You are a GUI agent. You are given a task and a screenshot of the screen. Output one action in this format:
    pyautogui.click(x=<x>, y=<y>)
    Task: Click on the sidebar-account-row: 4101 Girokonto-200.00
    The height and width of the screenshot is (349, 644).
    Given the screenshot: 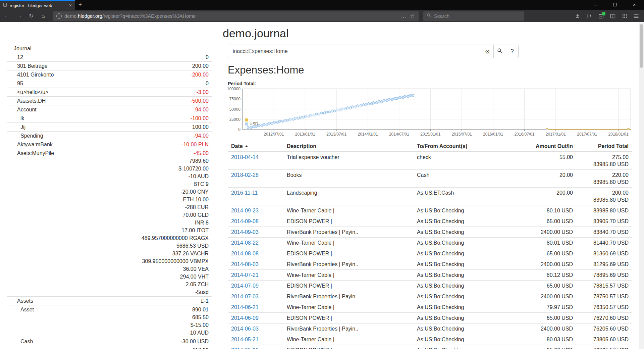 What is the action you would take?
    pyautogui.click(x=109, y=75)
    